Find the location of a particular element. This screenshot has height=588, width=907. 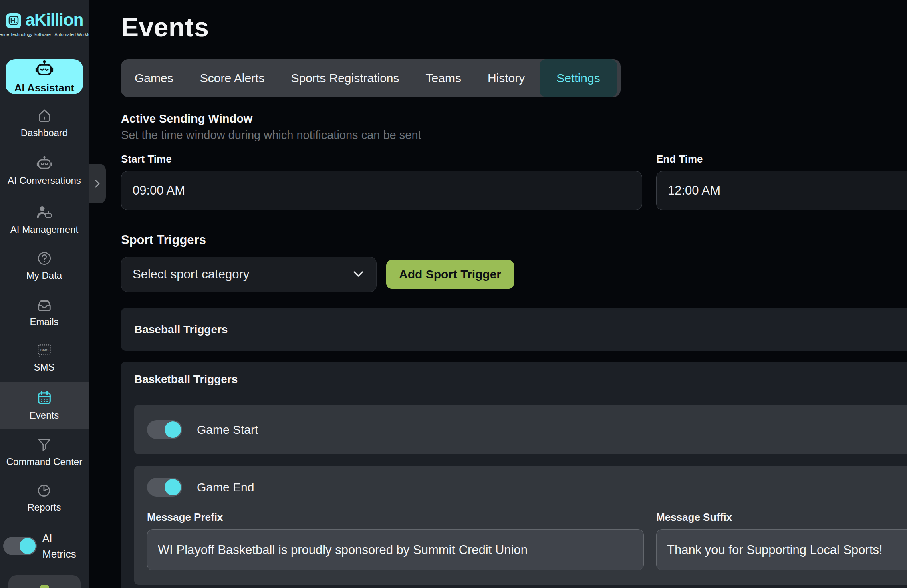

sidebar-item-label: AI Assistant is located at coordinates (44, 88).